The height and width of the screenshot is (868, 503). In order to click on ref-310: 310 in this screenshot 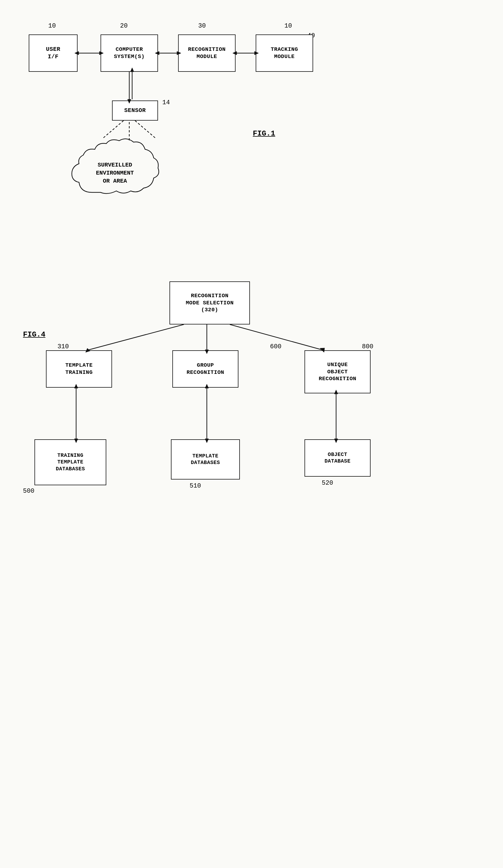, I will do `click(63, 347)`.